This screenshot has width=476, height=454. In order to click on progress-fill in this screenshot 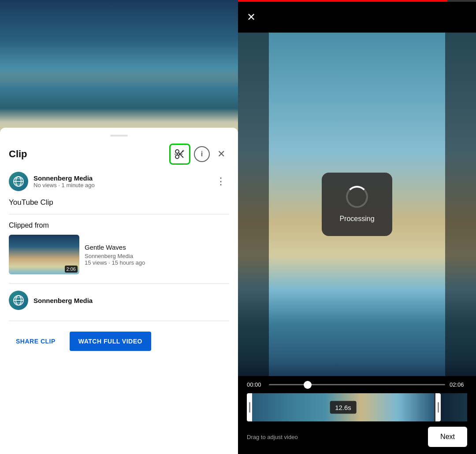, I will do `click(343, 1)`.